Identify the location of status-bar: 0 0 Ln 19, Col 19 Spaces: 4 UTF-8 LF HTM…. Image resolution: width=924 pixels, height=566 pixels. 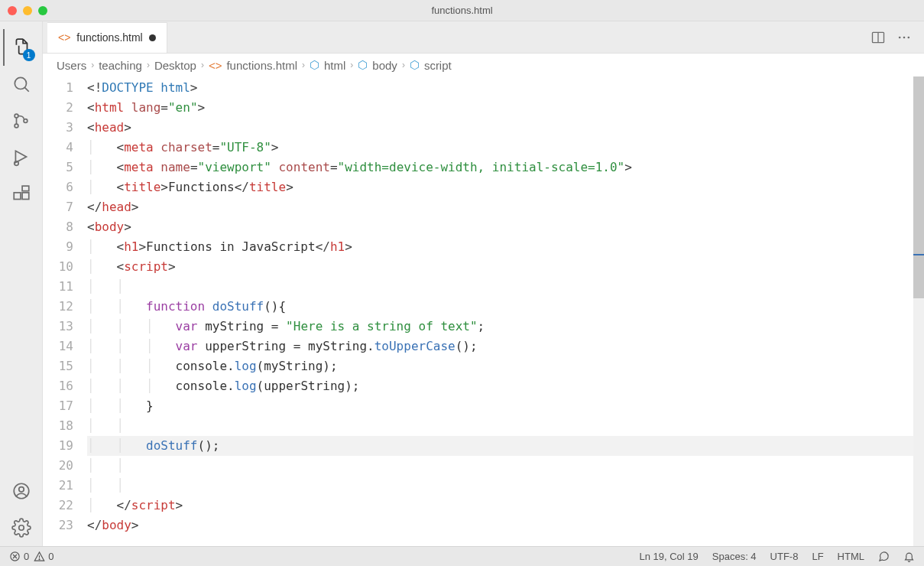
(462, 556).